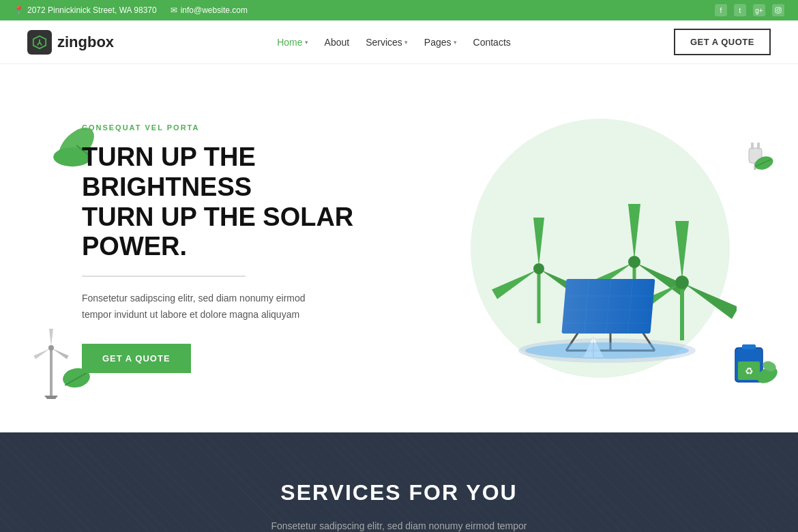  Describe the element at coordinates (722, 42) in the screenshot. I see `get-quote-button: Get A Quote` at that location.